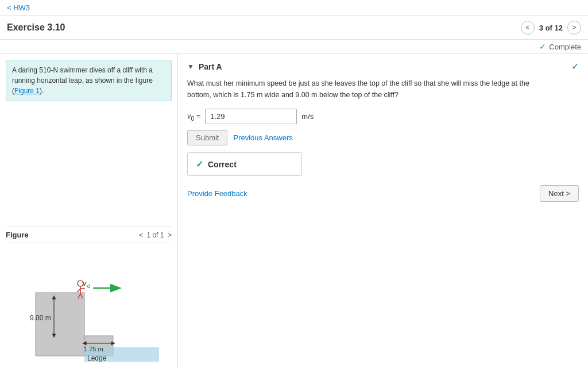 Image resolution: width=588 pixels, height=368 pixels. Describe the element at coordinates (551, 28) in the screenshot. I see `exercise-count: 3 of 12` at that location.